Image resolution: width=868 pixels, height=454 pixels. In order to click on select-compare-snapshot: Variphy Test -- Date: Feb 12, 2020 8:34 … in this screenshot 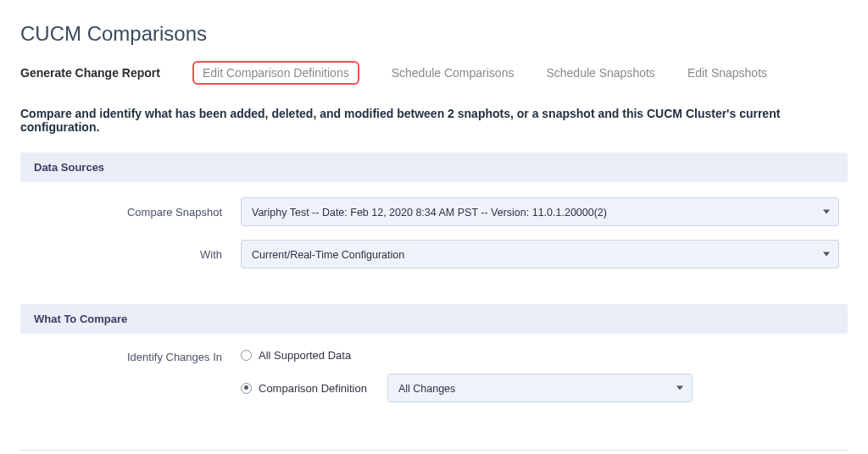, I will do `click(540, 212)`.